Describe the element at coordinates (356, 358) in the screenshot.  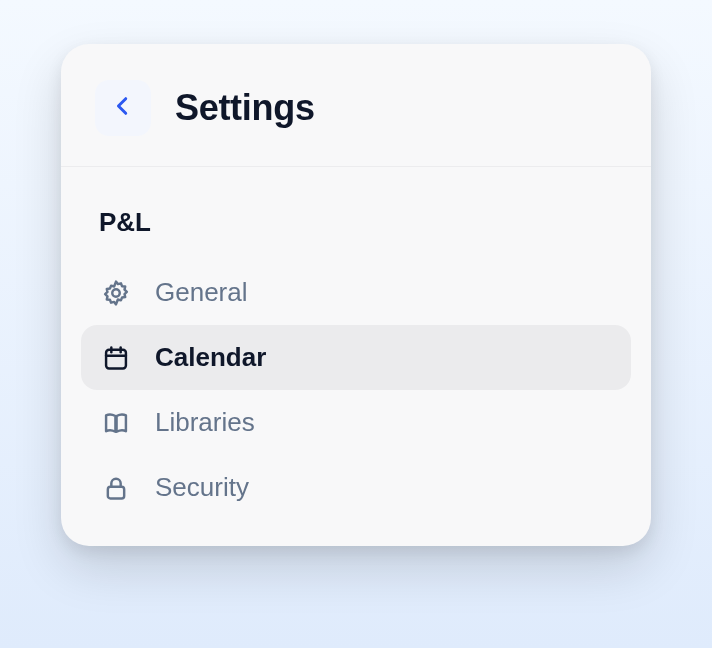
I see `menu-item-calendar: Calendar` at that location.